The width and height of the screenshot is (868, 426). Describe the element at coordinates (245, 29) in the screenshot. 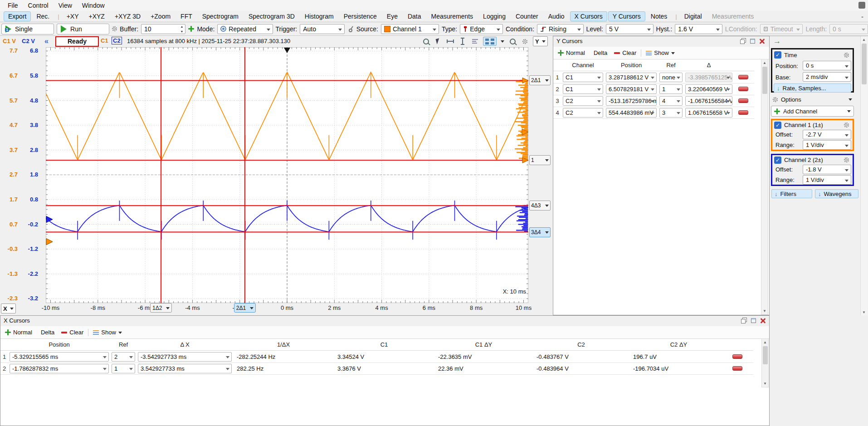

I see `mode-select: Repeated` at that location.